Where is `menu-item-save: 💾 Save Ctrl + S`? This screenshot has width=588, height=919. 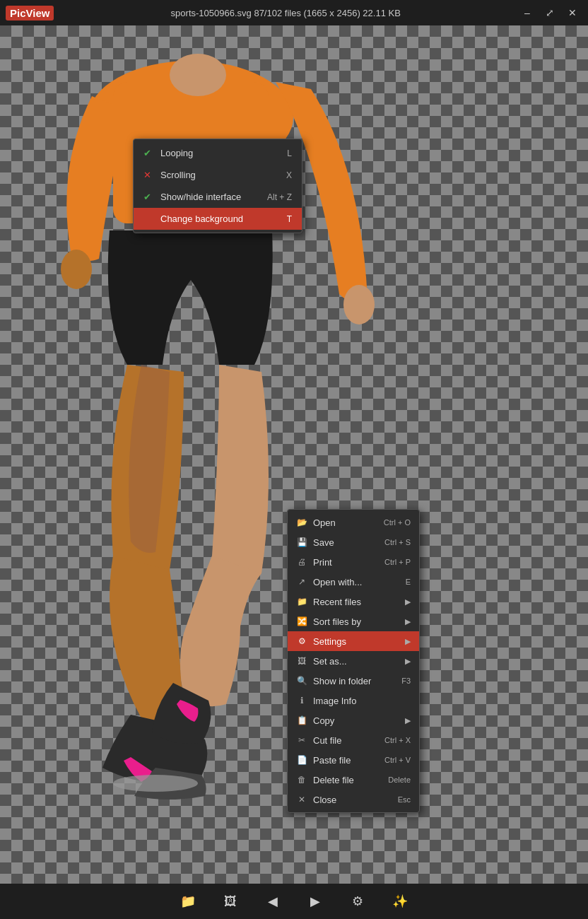
menu-item-save: 💾 Save Ctrl + S is located at coordinates (353, 542).